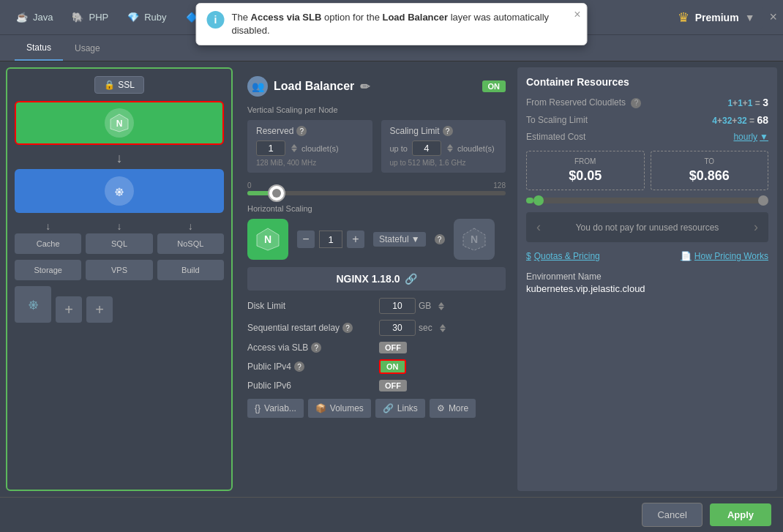  What do you see at coordinates (119, 237) in the screenshot?
I see `sql-node-col: ↓ SQL` at bounding box center [119, 237].